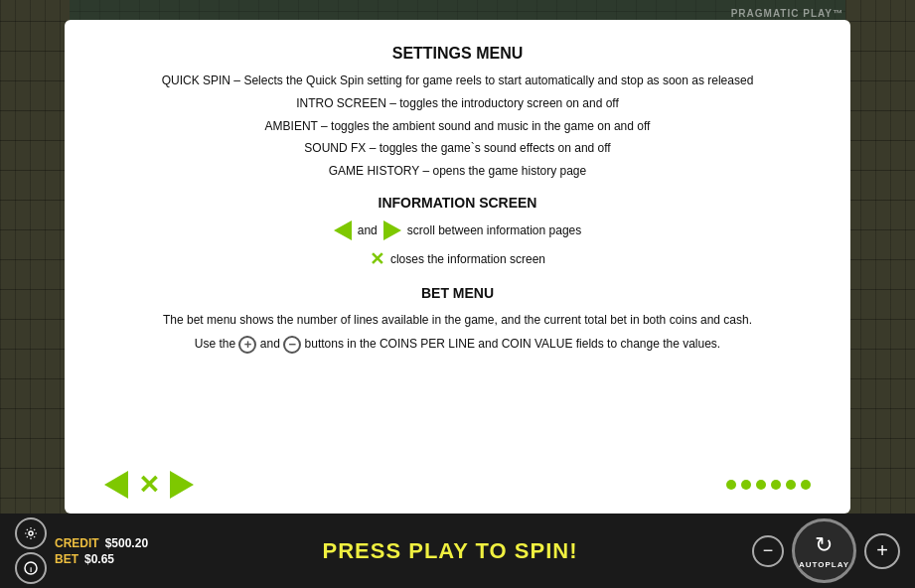 The height and width of the screenshot is (588, 915). I want to click on settings-title: SETTINGS MENU, so click(457, 54).